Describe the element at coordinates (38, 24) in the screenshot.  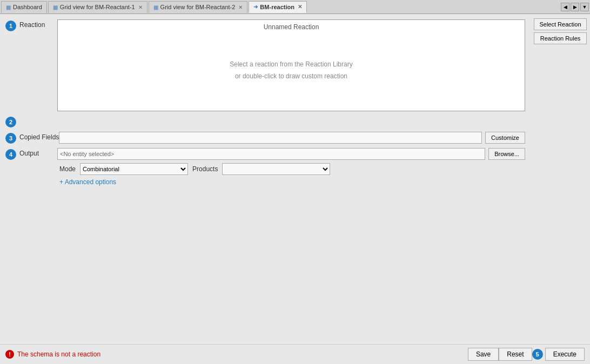
I see `step1-label: Reaction` at that location.